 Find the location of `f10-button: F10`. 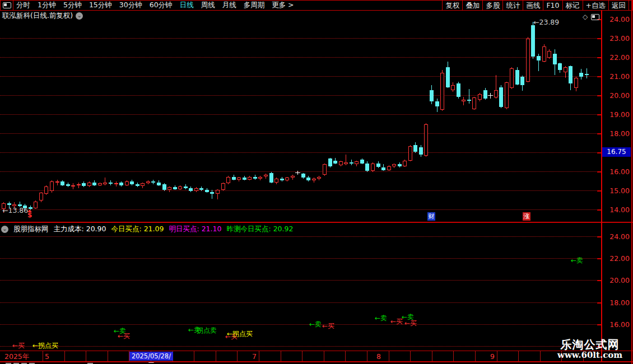

f10-button: F10 is located at coordinates (552, 6).